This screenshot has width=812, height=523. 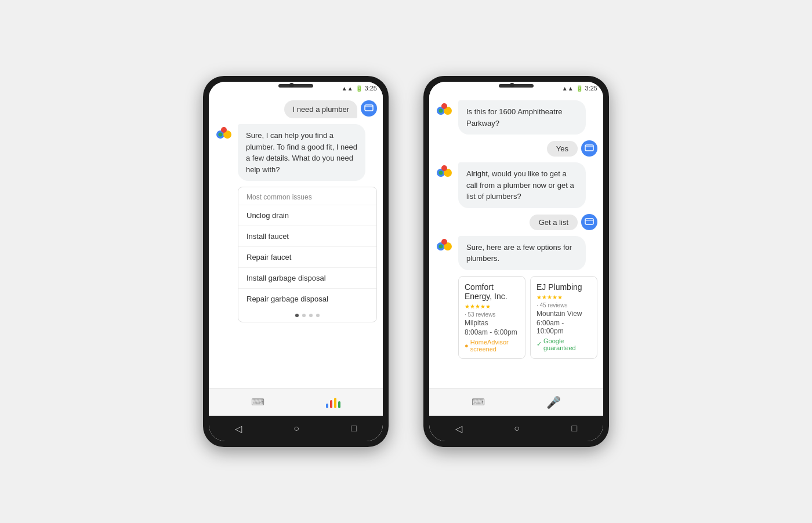 What do you see at coordinates (307, 278) in the screenshot?
I see `option-install-garbage: Install garbage disposal` at bounding box center [307, 278].